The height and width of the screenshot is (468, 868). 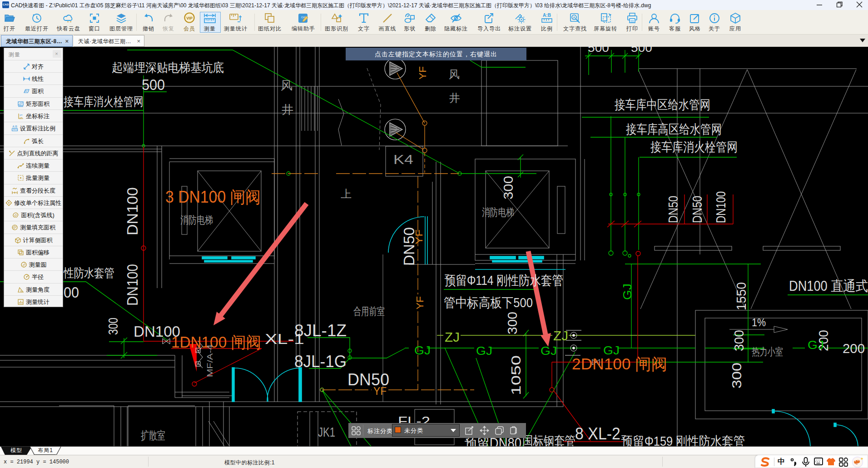 I want to click on svg-text: 上, so click(x=346, y=194).